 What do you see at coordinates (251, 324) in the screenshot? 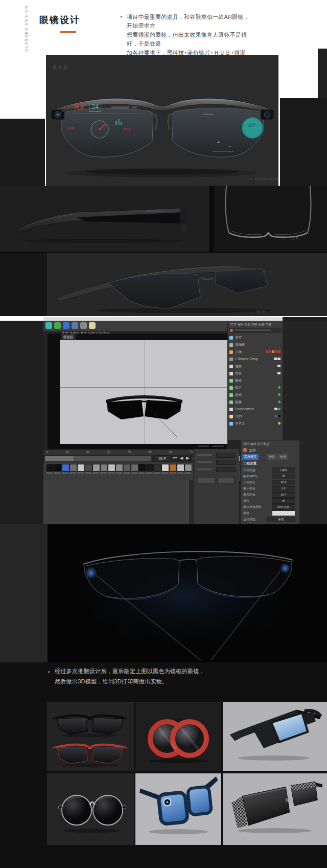
I see `object-manager-menu: 文件 编辑 查看 对象 标签 书签` at bounding box center [251, 324].